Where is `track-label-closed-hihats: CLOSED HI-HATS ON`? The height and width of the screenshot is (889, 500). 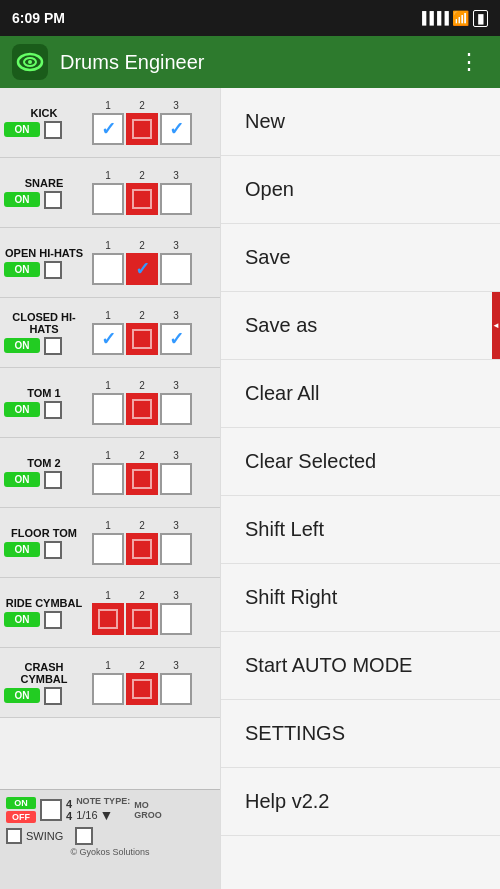 track-label-closed-hihats: CLOSED HI-HATS ON is located at coordinates (44, 333).